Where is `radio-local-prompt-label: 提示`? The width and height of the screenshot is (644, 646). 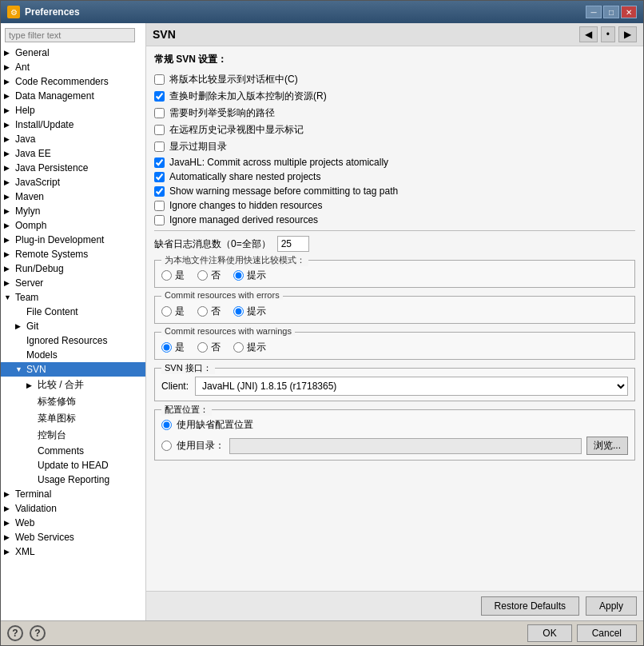 radio-local-prompt-label: 提示 is located at coordinates (256, 275).